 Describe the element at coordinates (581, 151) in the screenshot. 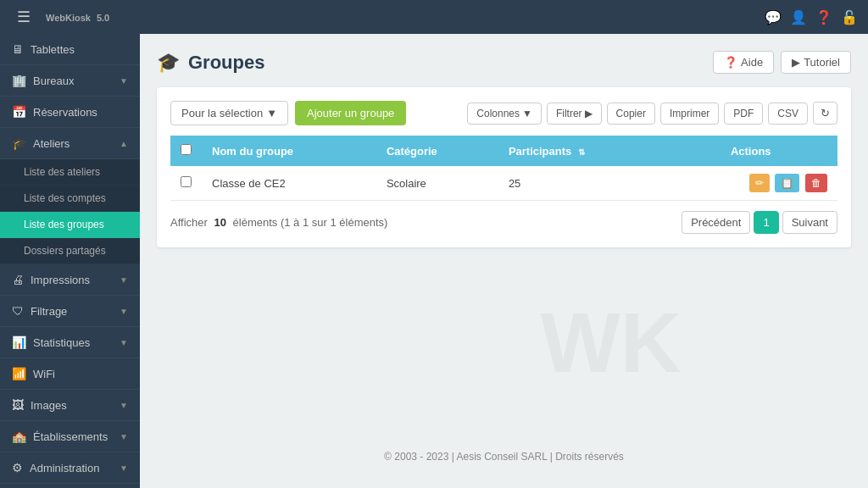

I see `header-participants: Participants ⇅` at that location.